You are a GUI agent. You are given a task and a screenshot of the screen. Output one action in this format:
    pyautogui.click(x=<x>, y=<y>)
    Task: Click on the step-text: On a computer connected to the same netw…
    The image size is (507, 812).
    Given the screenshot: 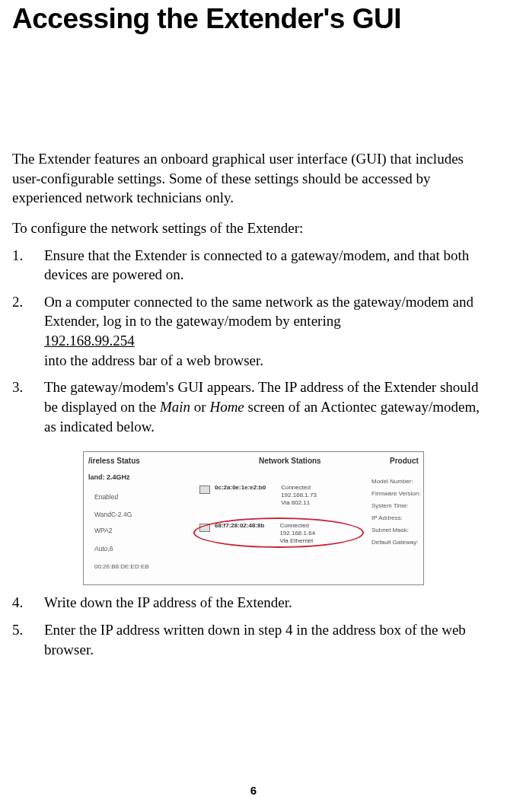 What is the action you would take?
    pyautogui.click(x=269, y=332)
    